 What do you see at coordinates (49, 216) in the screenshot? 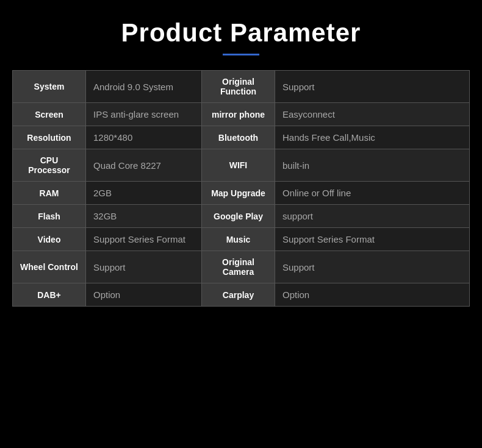
I see `left-label-cell: Flash` at bounding box center [49, 216].